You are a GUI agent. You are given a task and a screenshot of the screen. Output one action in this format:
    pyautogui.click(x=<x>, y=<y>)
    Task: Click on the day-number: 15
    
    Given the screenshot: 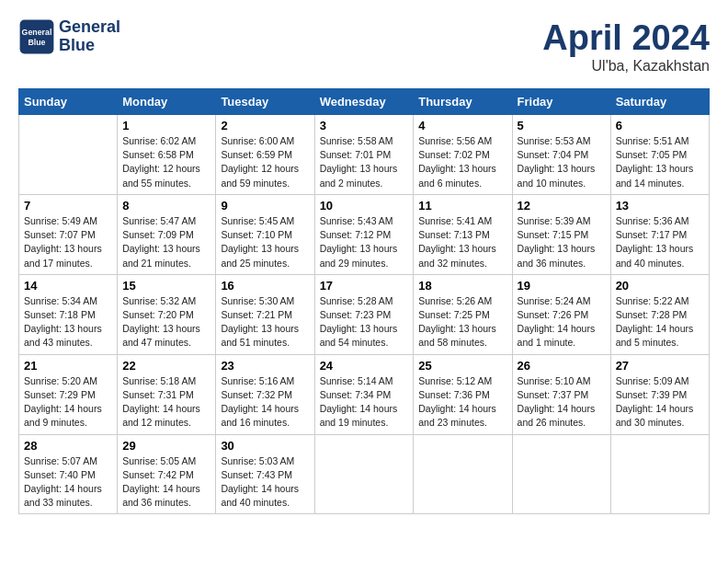 What is the action you would take?
    pyautogui.click(x=166, y=285)
    